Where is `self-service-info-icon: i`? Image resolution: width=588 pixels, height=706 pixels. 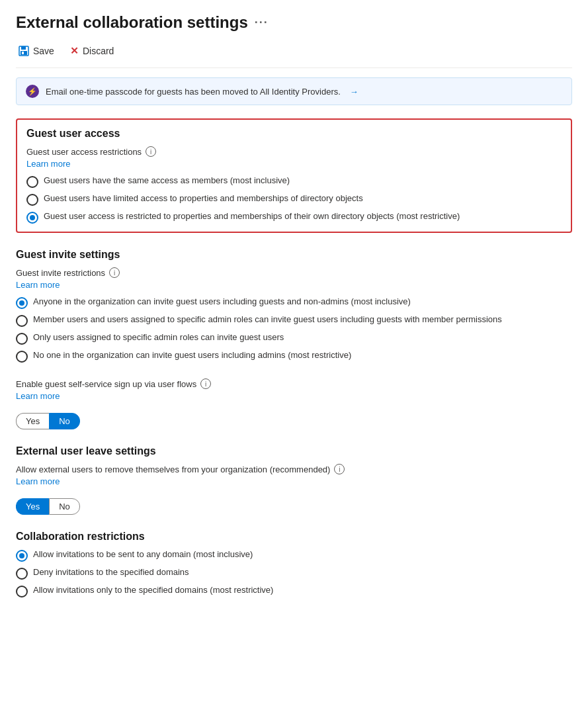
self-service-info-icon: i is located at coordinates (206, 384).